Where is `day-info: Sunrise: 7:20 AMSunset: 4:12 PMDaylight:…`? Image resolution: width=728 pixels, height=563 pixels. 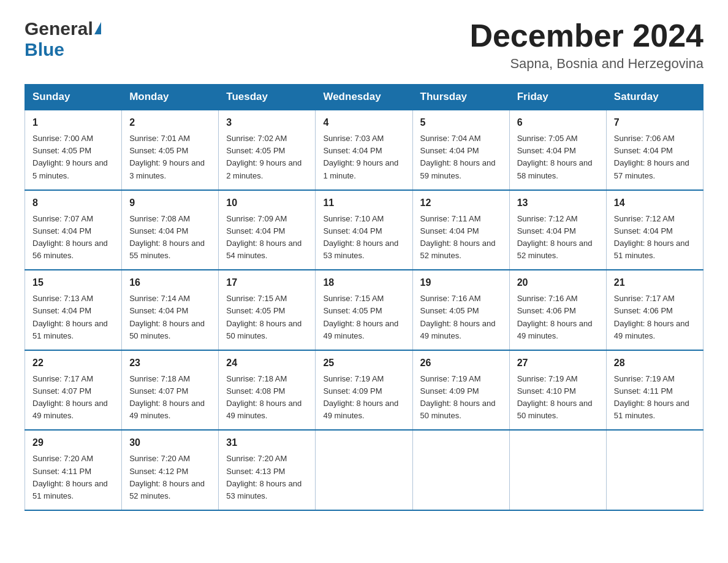
day-info: Sunrise: 7:20 AMSunset: 4:12 PMDaylight:… is located at coordinates (167, 477).